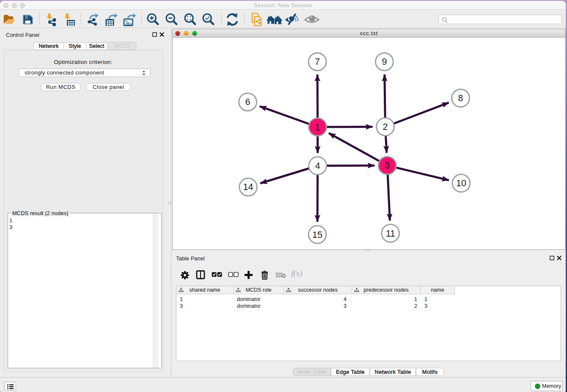  Describe the element at coordinates (318, 166) in the screenshot. I see `svg-text: 4` at that location.